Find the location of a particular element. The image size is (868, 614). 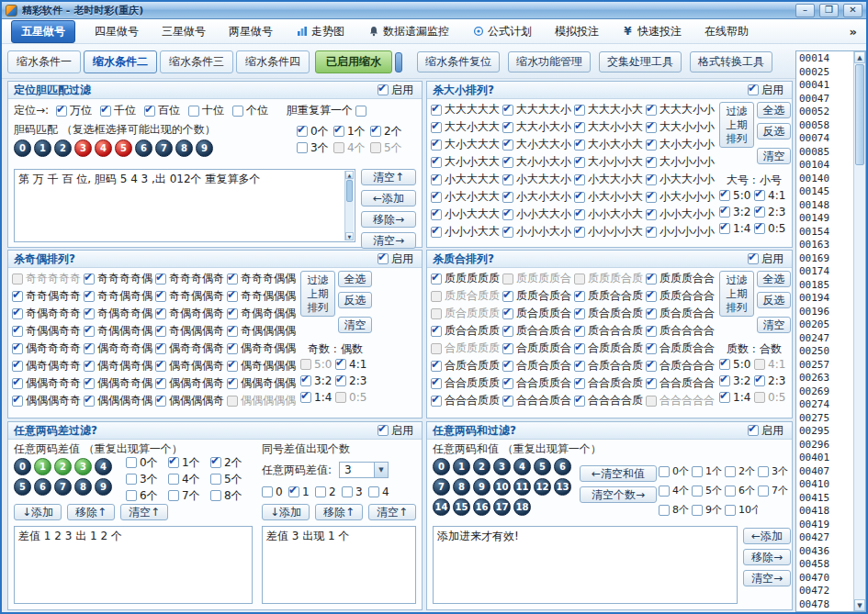

clear-button: 清空 is located at coordinates (773, 325).